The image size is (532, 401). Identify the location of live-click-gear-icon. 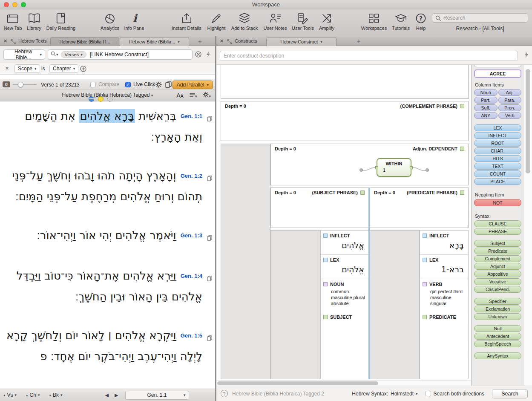
(158, 85).